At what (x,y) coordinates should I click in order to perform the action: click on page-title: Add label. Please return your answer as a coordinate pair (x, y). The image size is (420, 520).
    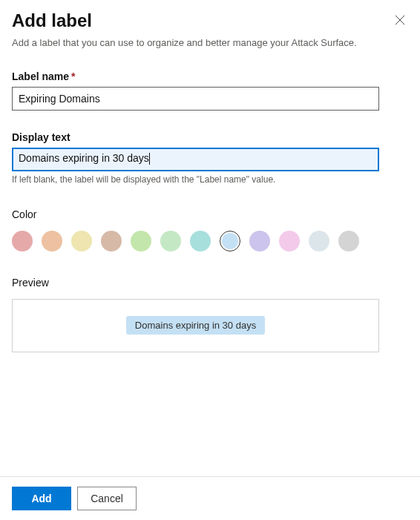
    Looking at the image, I should click on (52, 21).